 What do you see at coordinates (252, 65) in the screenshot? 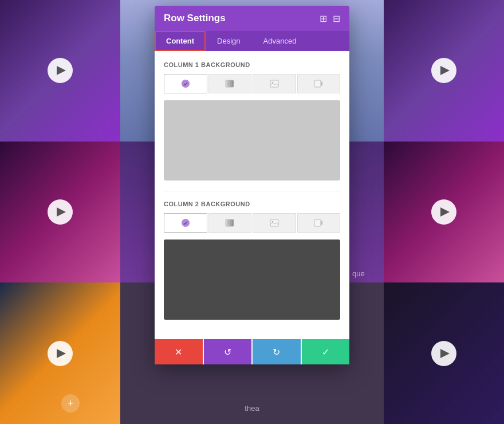
I see `col1-label: Column 1 Background` at bounding box center [252, 65].